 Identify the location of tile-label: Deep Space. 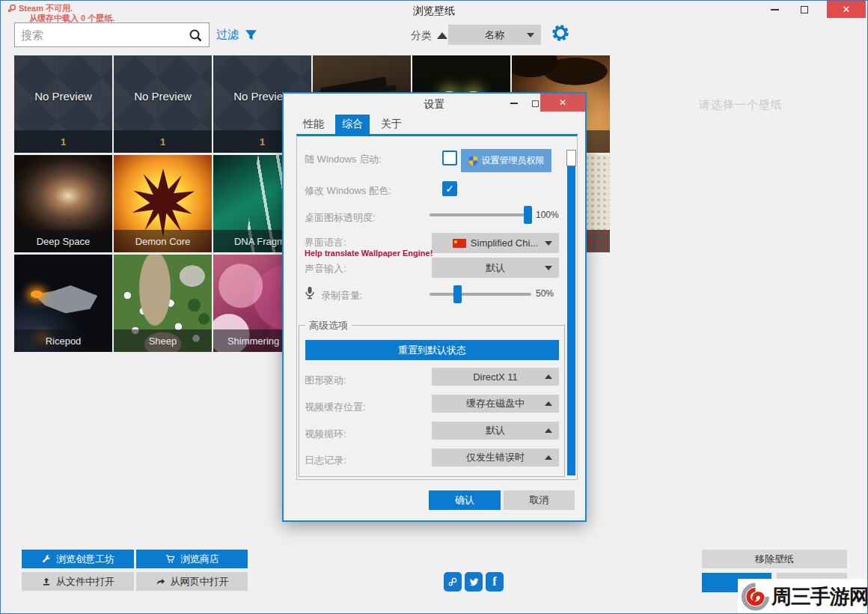
(64, 241).